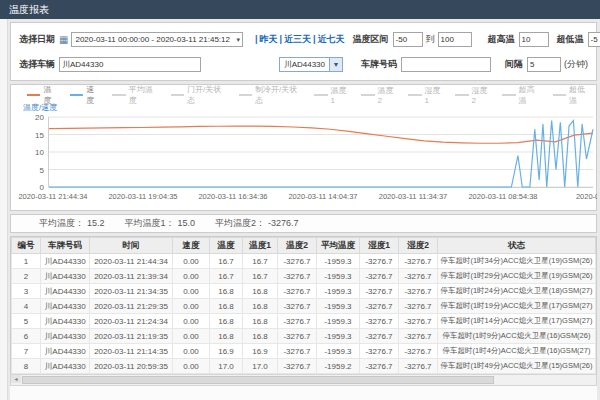  Describe the element at coordinates (304, 224) in the screenshot. I see `averages-bar: 平均温度：15.2平均温度1：15.0平均温度2：-3276.7` at that location.